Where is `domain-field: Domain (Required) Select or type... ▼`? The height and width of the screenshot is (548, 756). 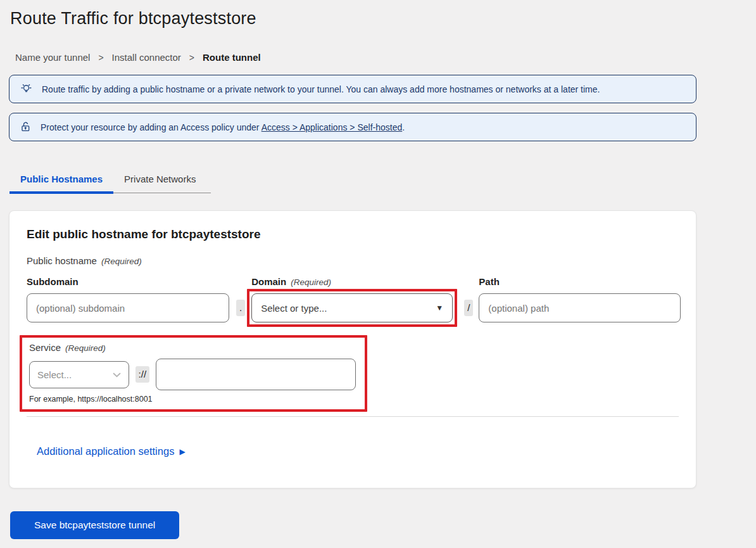
domain-field: Domain (Required) Select or type... ▼ is located at coordinates (355, 302).